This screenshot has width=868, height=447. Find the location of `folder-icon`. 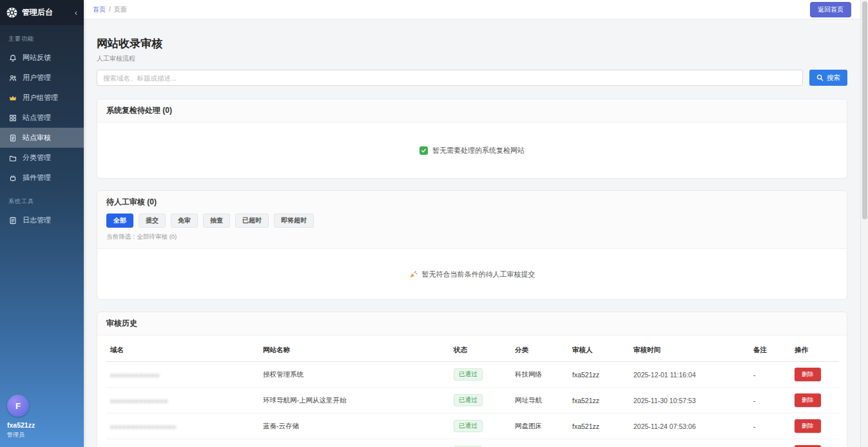

folder-icon is located at coordinates (13, 157).